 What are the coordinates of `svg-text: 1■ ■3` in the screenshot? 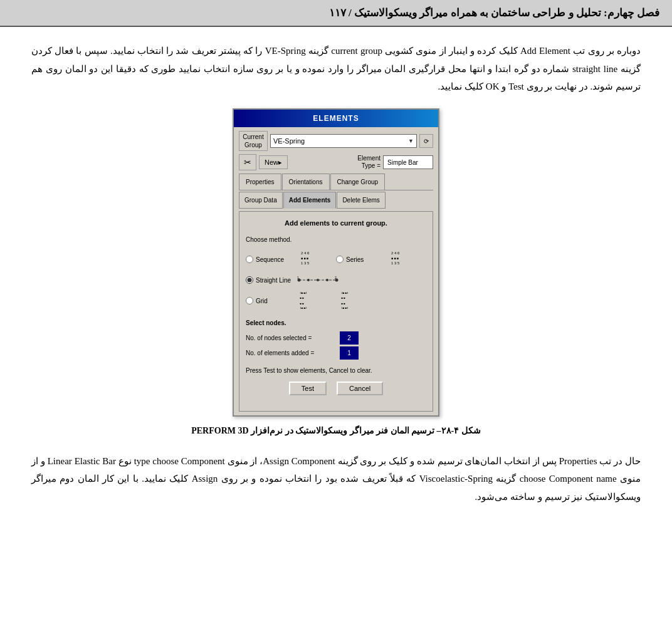 It's located at (345, 308).